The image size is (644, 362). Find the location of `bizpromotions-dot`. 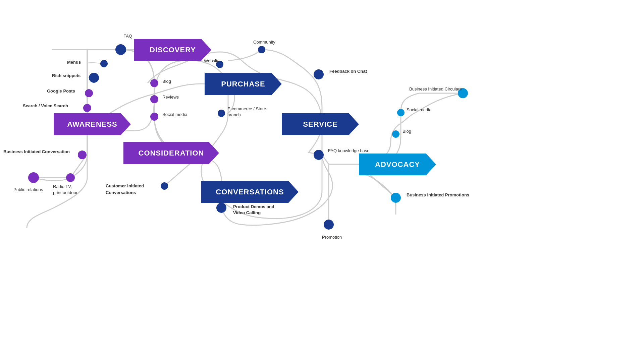

bizpromotions-dot is located at coordinates (396, 198).